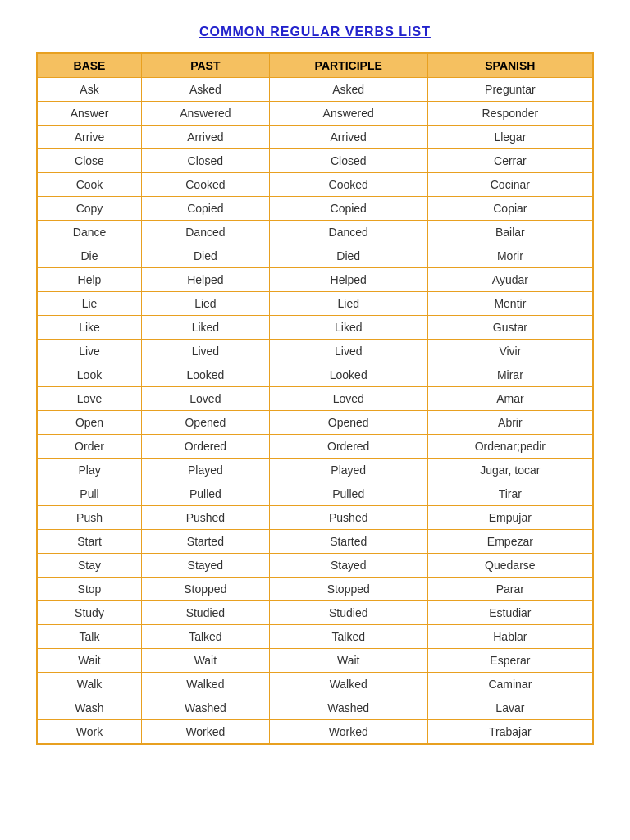 The width and height of the screenshot is (630, 840). I want to click on table-row: StopStoppedStoppedParar, so click(315, 589).